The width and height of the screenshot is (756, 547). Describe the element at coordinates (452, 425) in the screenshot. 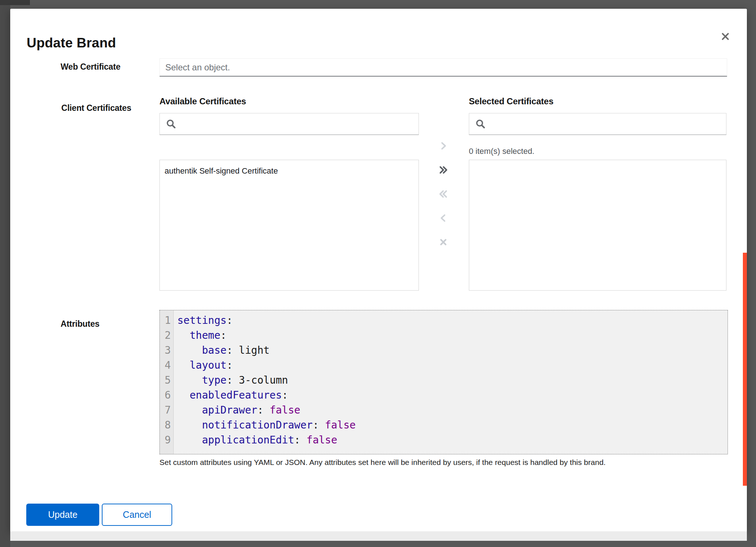

I see `code-line: notificationDrawer: false` at that location.